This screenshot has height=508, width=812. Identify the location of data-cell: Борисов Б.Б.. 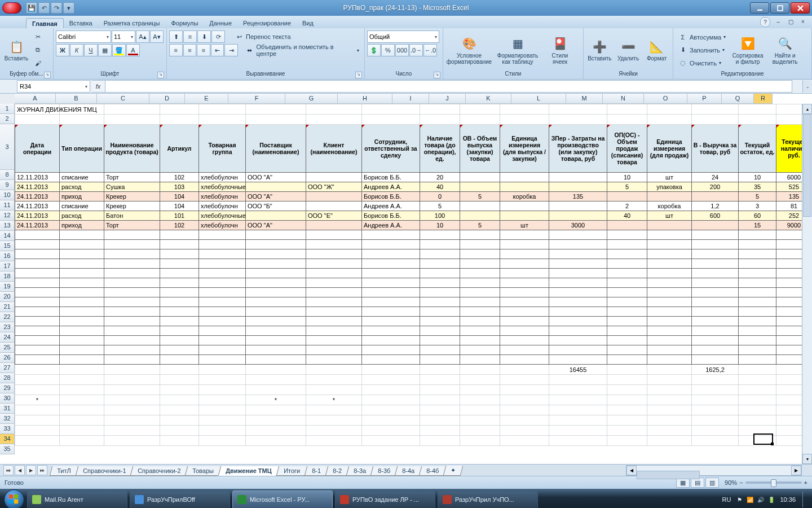
(391, 177).